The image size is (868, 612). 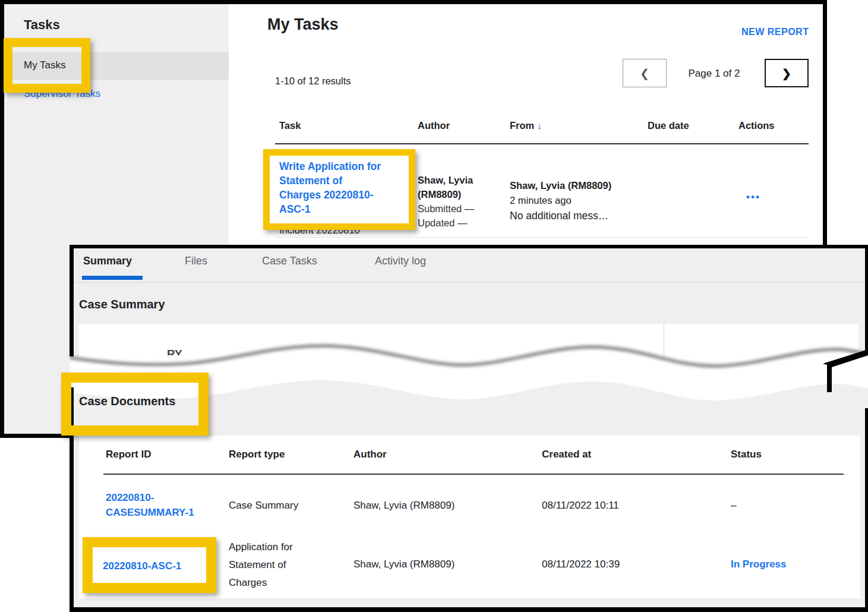 What do you see at coordinates (567, 455) in the screenshot?
I see `column-header-created-at: Created at` at bounding box center [567, 455].